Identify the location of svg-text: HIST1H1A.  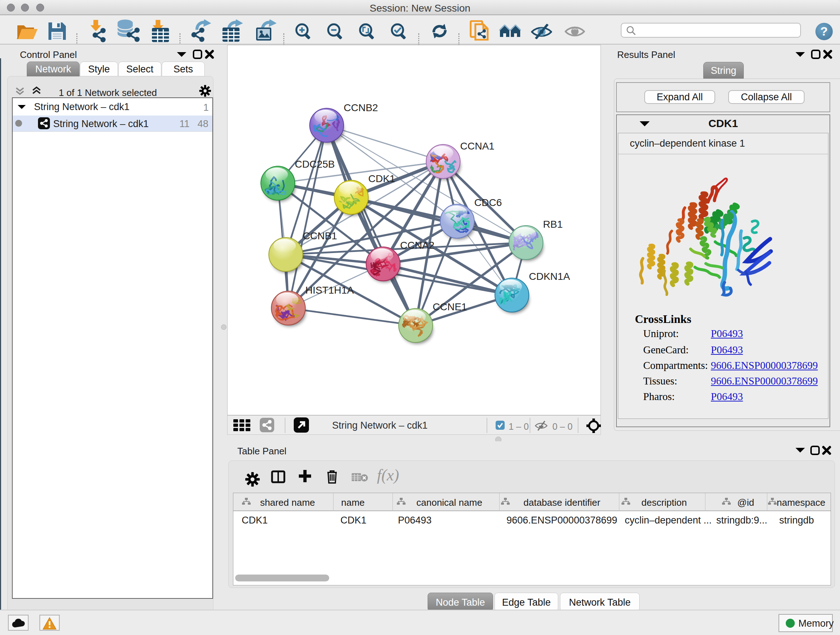
(330, 290).